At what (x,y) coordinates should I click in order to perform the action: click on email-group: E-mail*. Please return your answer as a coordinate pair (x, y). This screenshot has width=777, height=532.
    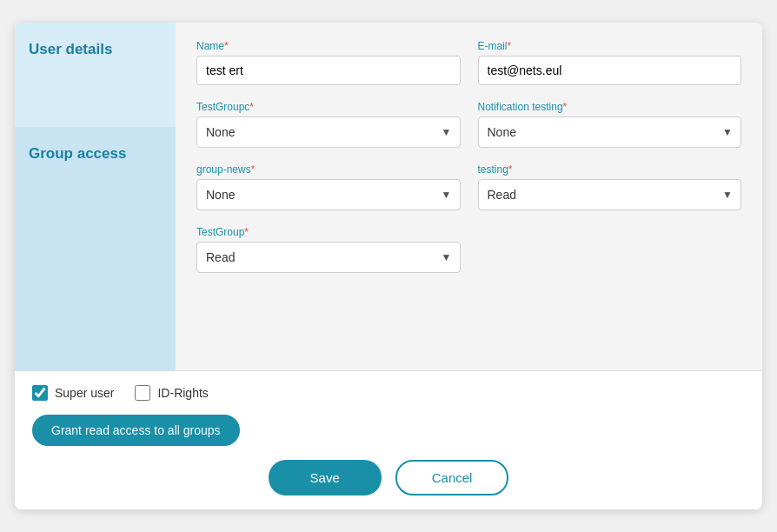
    Looking at the image, I should click on (610, 63).